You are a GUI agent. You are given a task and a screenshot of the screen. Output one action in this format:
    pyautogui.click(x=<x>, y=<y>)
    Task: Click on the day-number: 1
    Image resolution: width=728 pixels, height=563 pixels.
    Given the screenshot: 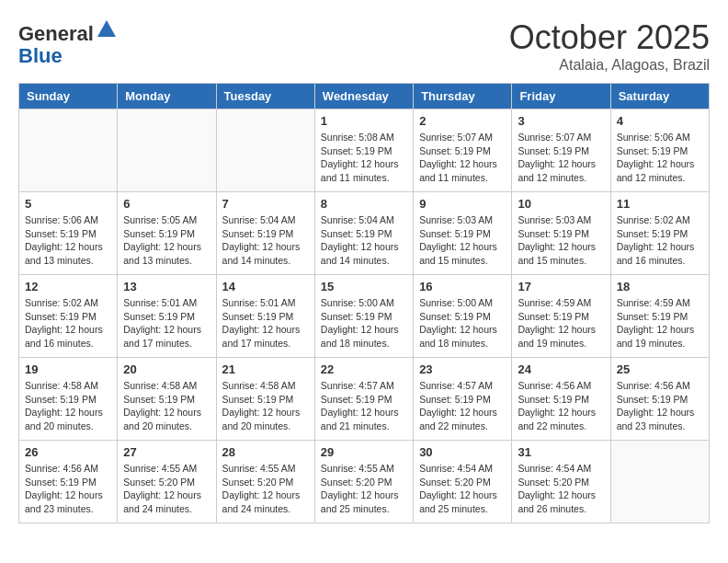 What is the action you would take?
    pyautogui.click(x=364, y=121)
    